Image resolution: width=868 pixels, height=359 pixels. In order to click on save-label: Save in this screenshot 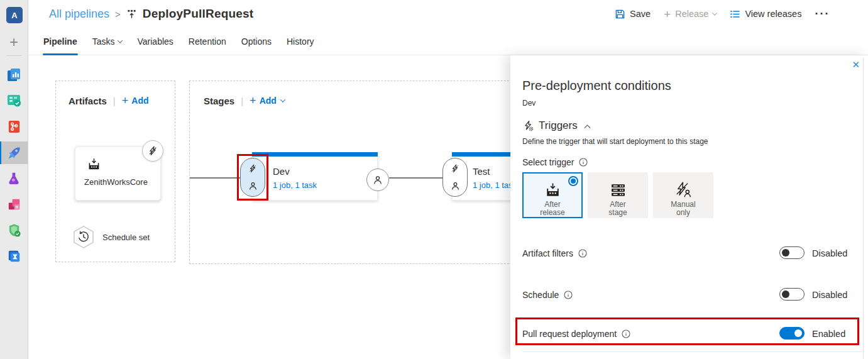, I will do `click(640, 14)`.